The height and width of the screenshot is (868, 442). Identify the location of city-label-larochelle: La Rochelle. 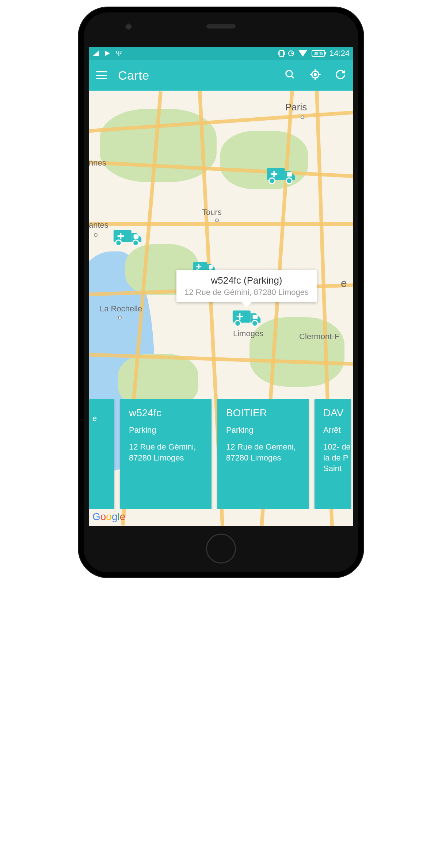
(121, 309).